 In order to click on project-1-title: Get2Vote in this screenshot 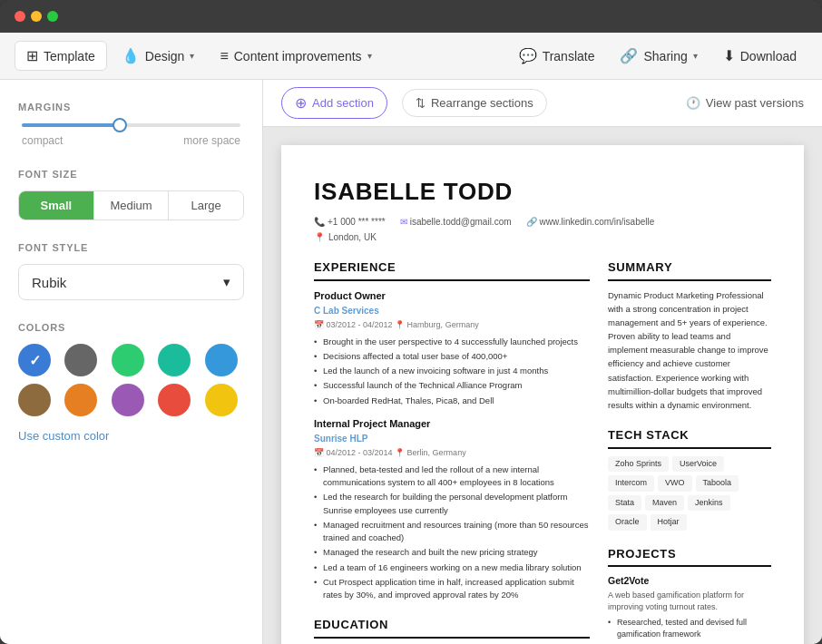, I will do `click(690, 581)`.